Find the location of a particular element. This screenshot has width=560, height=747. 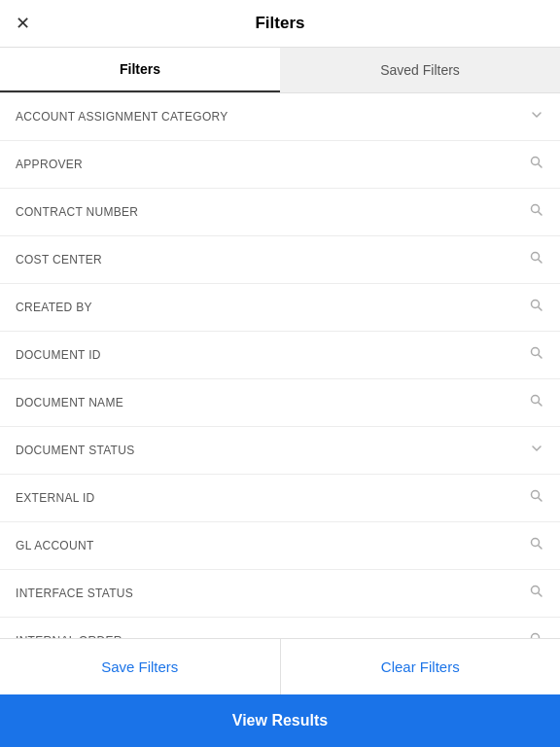

filter-item-gl-account: GL ACCOUNT is located at coordinates (280, 547).